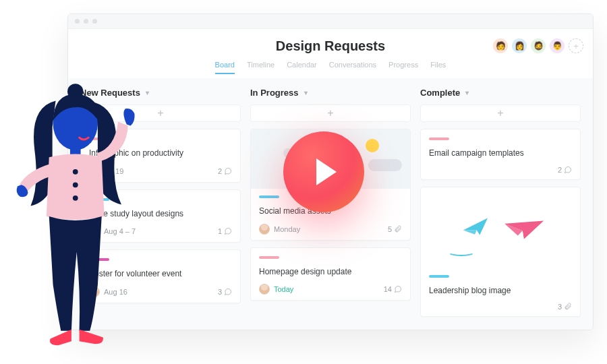 This screenshot has width=607, height=364. I want to click on column-header: In Progress▾, so click(330, 93).